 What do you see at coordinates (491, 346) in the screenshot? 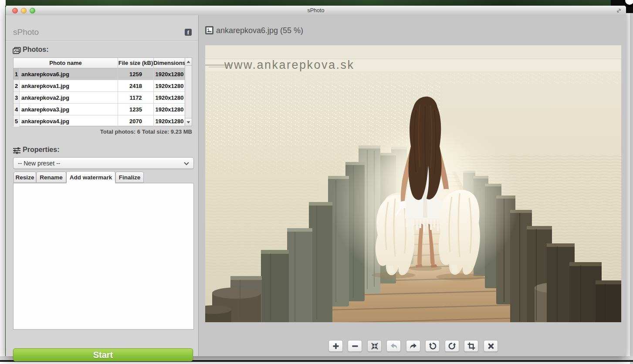
I see `close-icon` at bounding box center [491, 346].